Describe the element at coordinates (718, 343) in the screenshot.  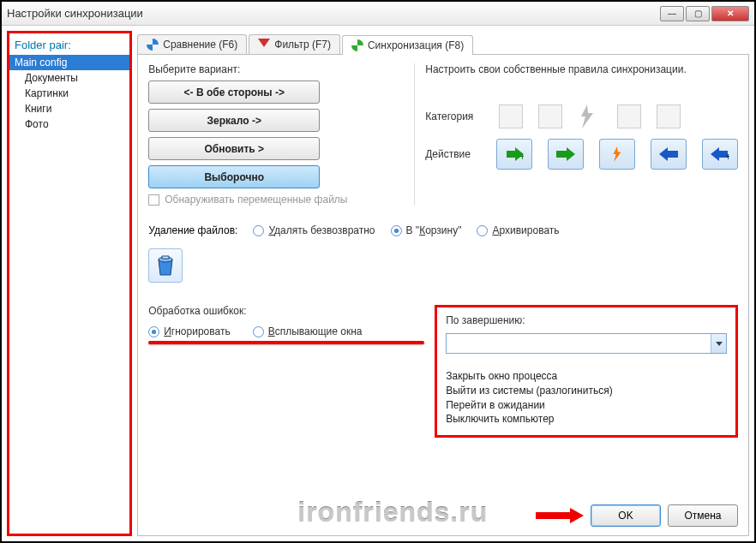
I see `chevron-down-icon` at that location.